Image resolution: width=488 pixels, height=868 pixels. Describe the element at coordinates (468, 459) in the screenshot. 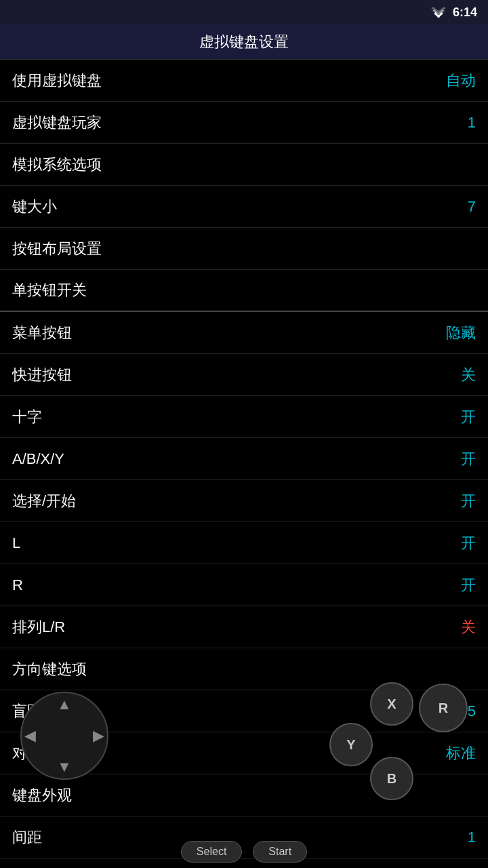

I see `setting-value-abxy: 开` at that location.